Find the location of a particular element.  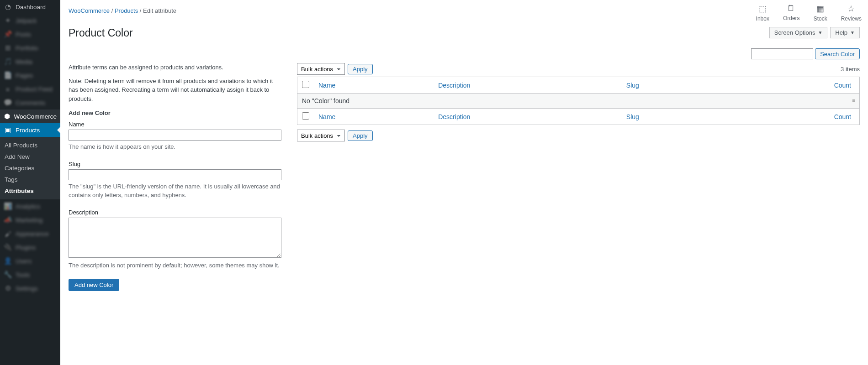

sidebar-item-plugins: 🔌Plugins is located at coordinates (30, 247).